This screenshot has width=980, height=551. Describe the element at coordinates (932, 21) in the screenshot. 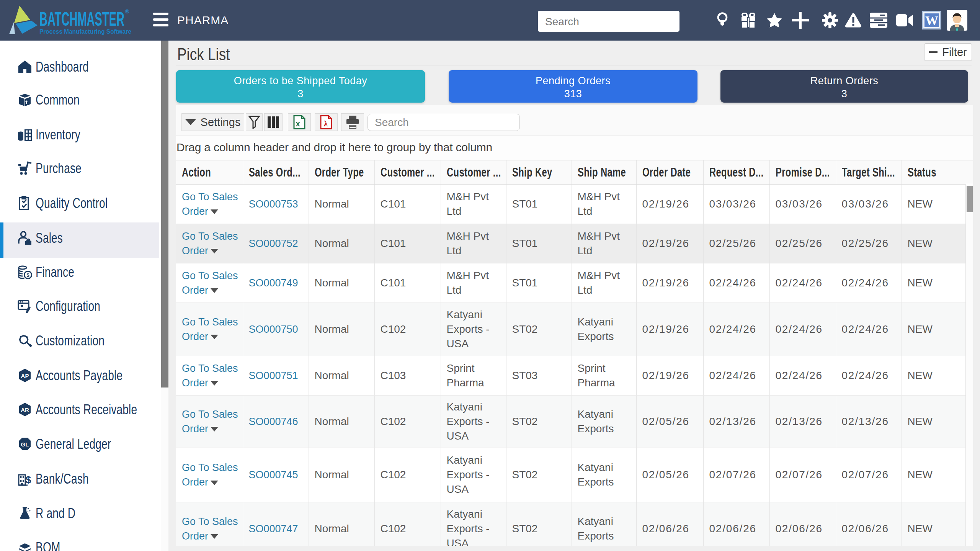

I see `svg-text: W` at that location.